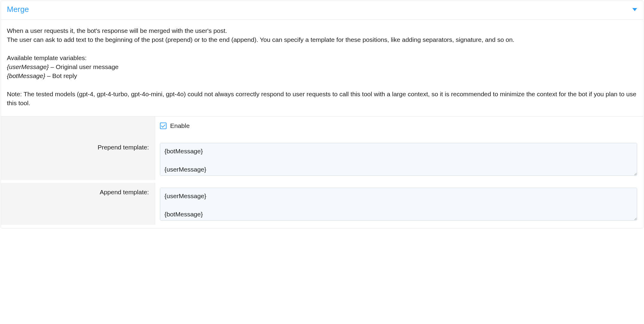 Image resolution: width=644 pixels, height=324 pixels. I want to click on description-line: The user can ask to add text to the begi…, so click(322, 40).